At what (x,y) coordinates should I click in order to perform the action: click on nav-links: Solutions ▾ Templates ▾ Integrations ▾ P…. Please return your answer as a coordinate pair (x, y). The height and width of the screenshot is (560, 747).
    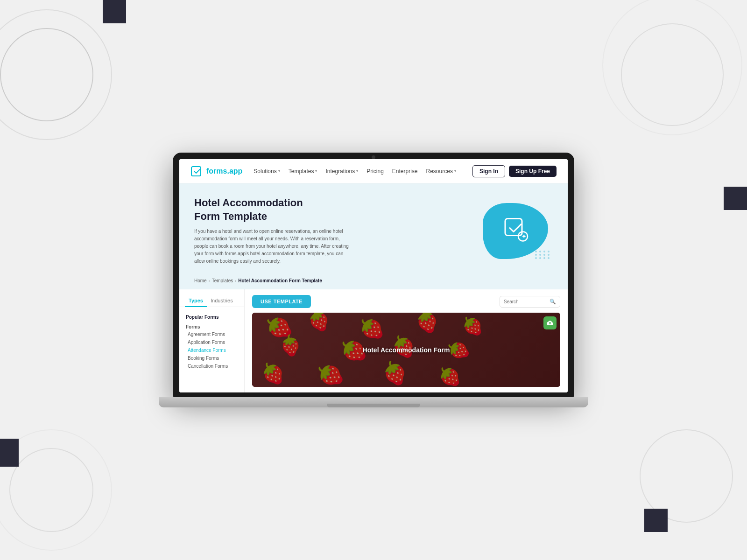
    Looking at the image, I should click on (363, 171).